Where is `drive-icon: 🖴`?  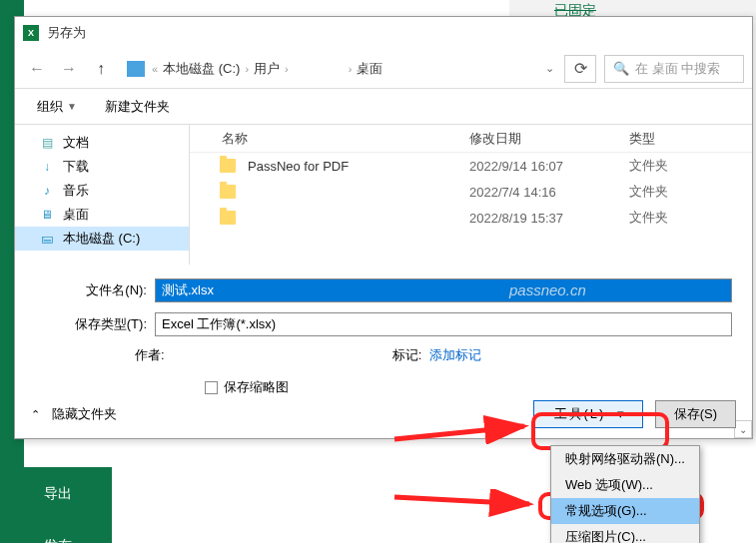
drive-icon: 🖴 is located at coordinates (47, 239).